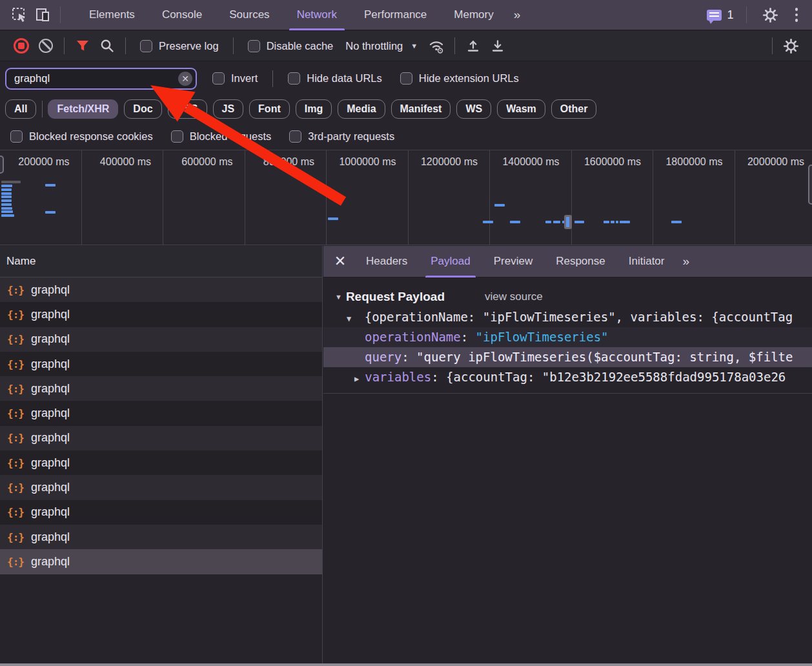 This screenshot has width=812, height=666. Describe the element at coordinates (513, 262) in the screenshot. I see `detail-tab-preview: Preview` at that location.